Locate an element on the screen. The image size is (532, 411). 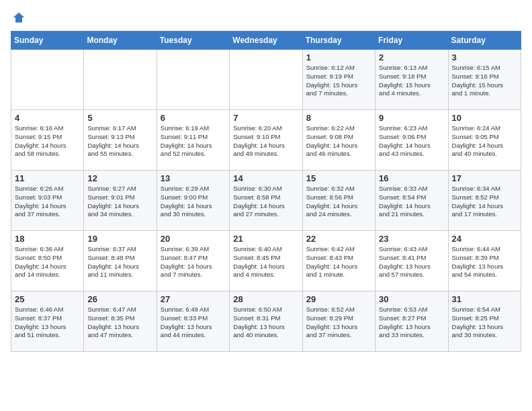
calendar-cell: 17Sunrise: 6:34 AM Sunset: 8:52 PM Dayli… is located at coordinates (484, 201).